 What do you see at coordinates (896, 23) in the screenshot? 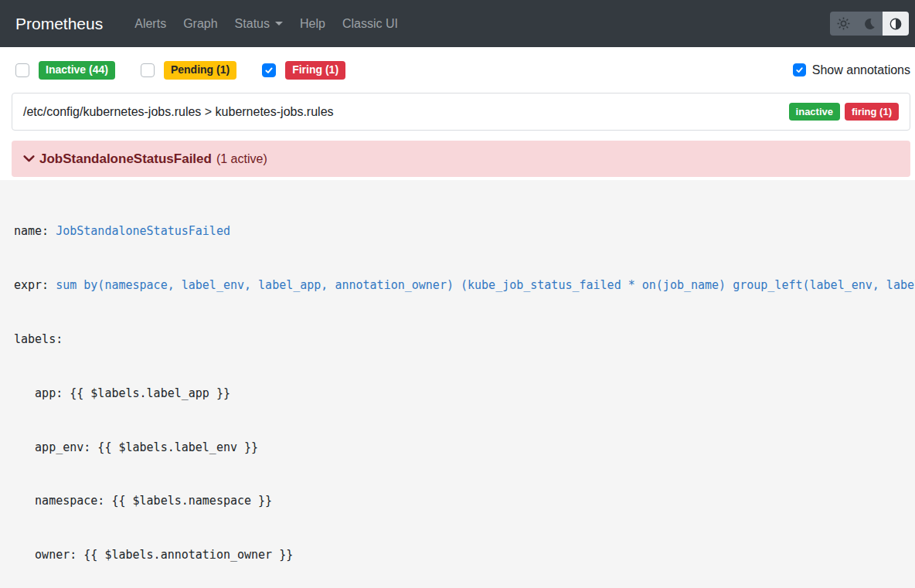
I see `theme-auto-button` at bounding box center [896, 23].